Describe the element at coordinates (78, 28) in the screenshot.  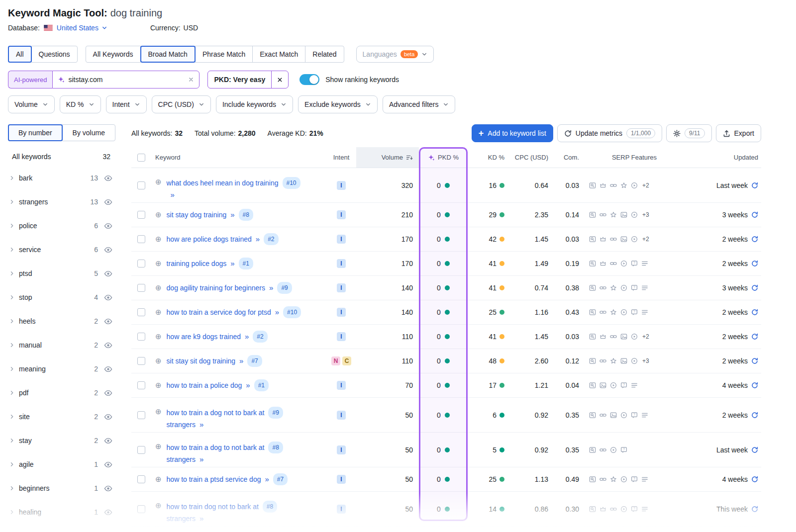
I see `database-select: United States` at that location.